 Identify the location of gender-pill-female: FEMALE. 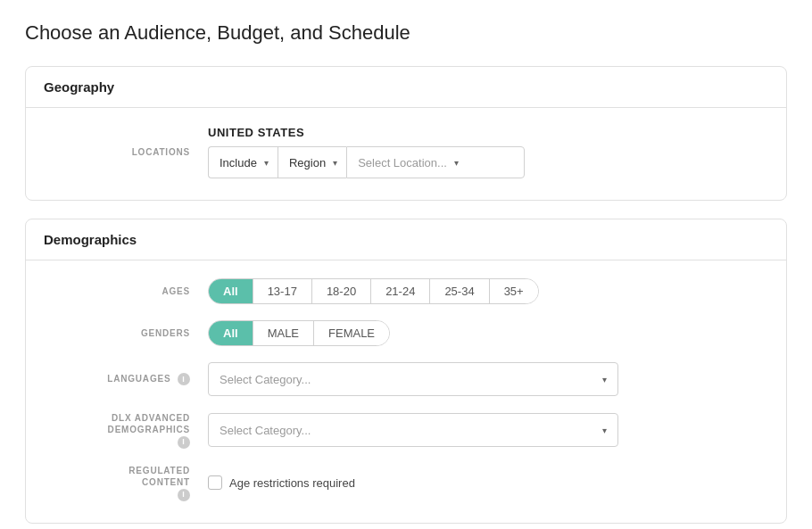
(352, 334).